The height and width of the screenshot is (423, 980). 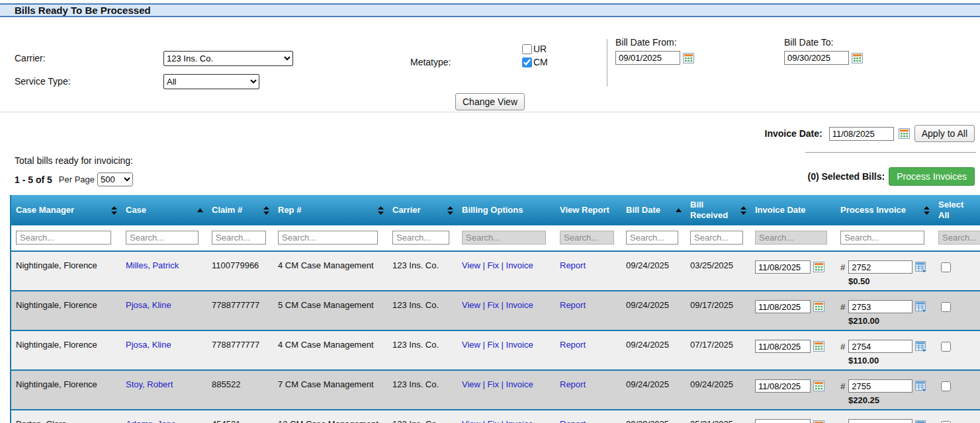 What do you see at coordinates (240, 271) in the screenshot?
I see `cell-claim: 1100779966` at bounding box center [240, 271].